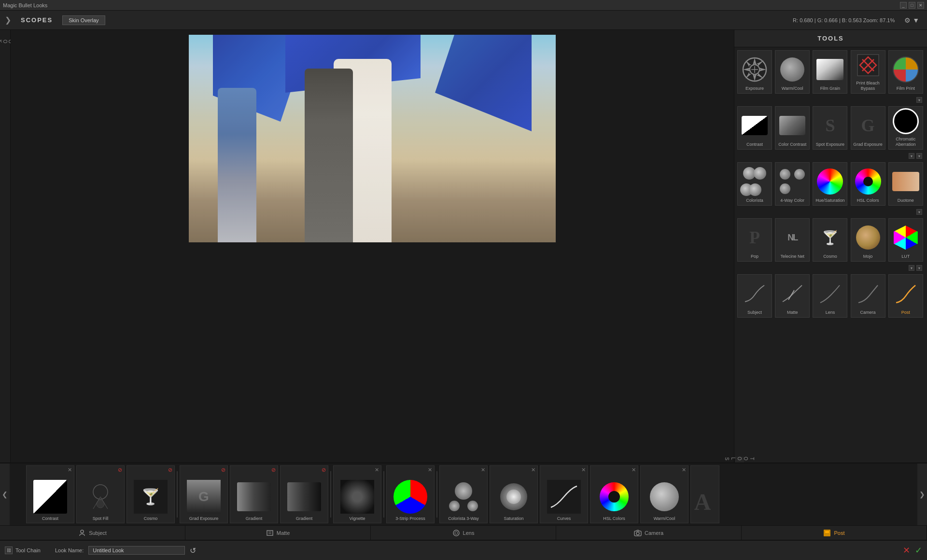 The height and width of the screenshot is (560, 927). Describe the element at coordinates (93, 533) in the screenshot. I see `tab-subject: Subject` at that location.